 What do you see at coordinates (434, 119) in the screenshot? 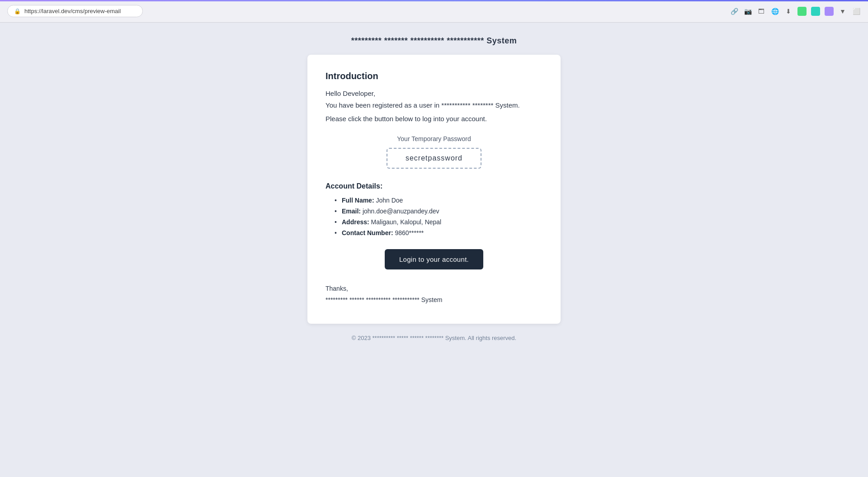
I see `body-line2: Please click the button below to log int…` at bounding box center [434, 119].